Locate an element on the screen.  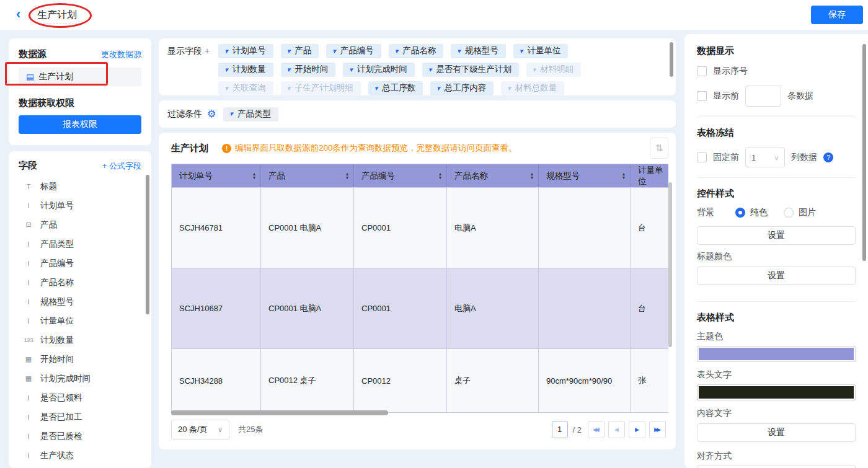
field-label: 标题 is located at coordinates (48, 187).